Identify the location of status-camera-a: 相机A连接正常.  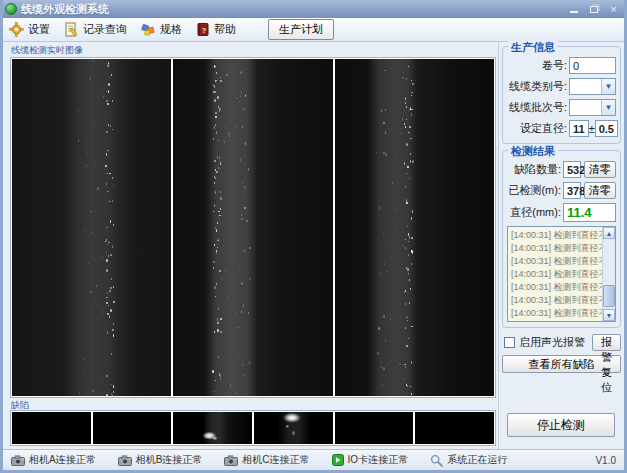
(54, 460).